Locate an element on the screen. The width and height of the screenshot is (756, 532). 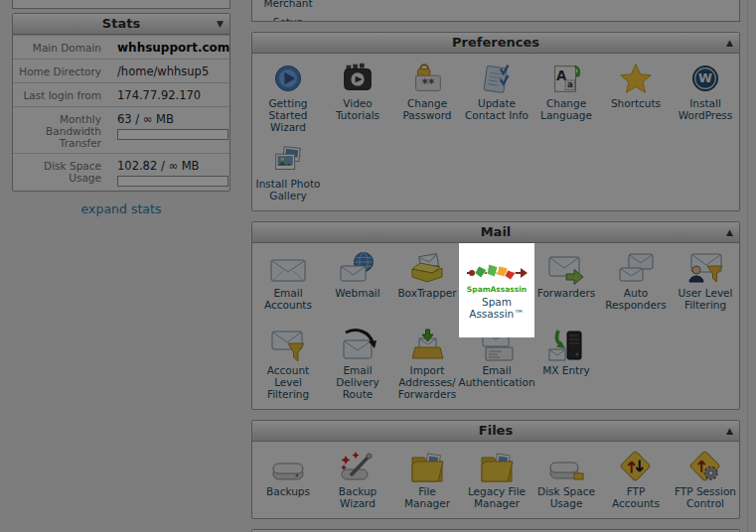
app-item-label: Import Addresses/ Forwarders is located at coordinates (427, 382).